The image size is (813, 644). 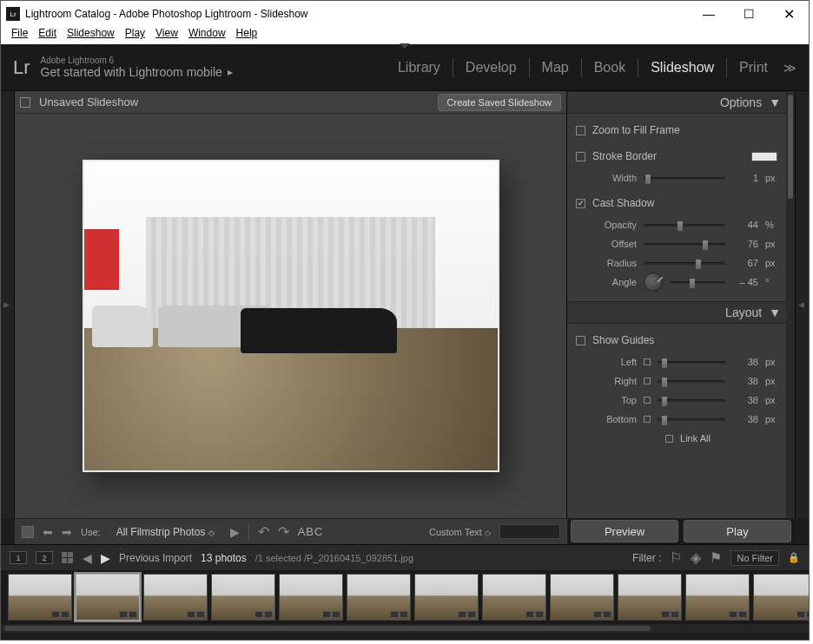 What do you see at coordinates (247, 36) in the screenshot?
I see `menu-help: Help` at bounding box center [247, 36].